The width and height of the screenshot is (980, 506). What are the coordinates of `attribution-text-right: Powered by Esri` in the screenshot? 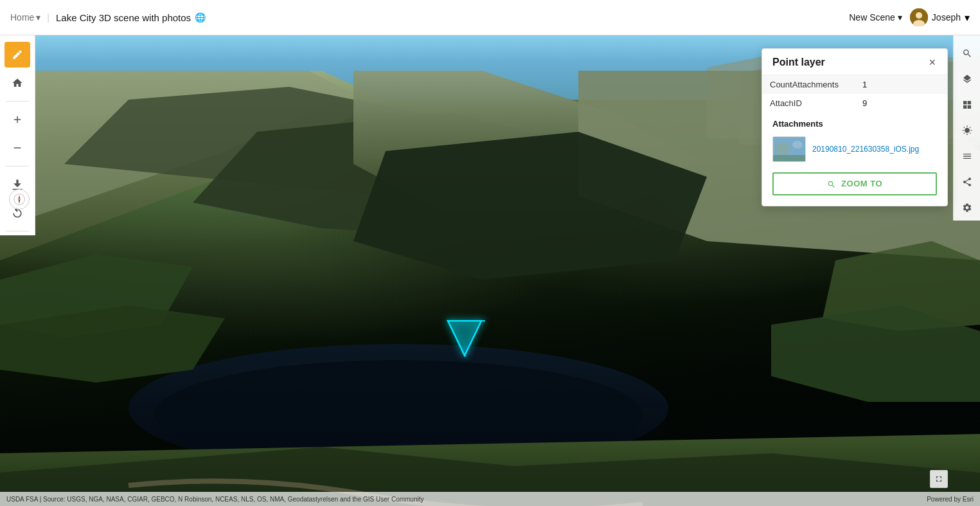 It's located at (950, 499).